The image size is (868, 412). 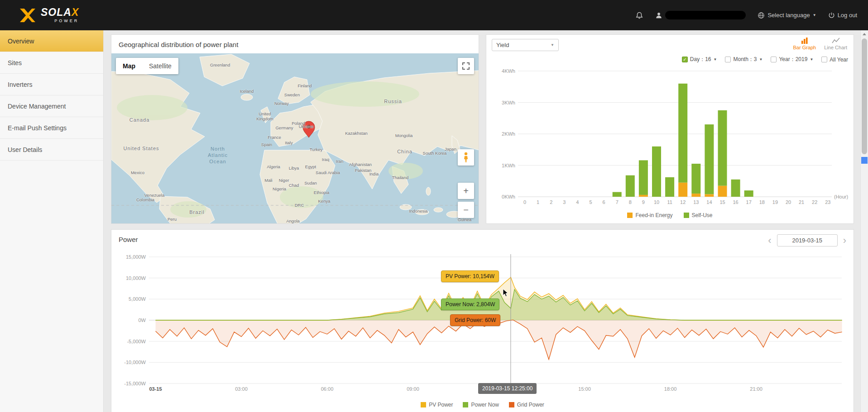 What do you see at coordinates (483, 239) in the screenshot?
I see `power-panel-title: Power` at bounding box center [483, 239].